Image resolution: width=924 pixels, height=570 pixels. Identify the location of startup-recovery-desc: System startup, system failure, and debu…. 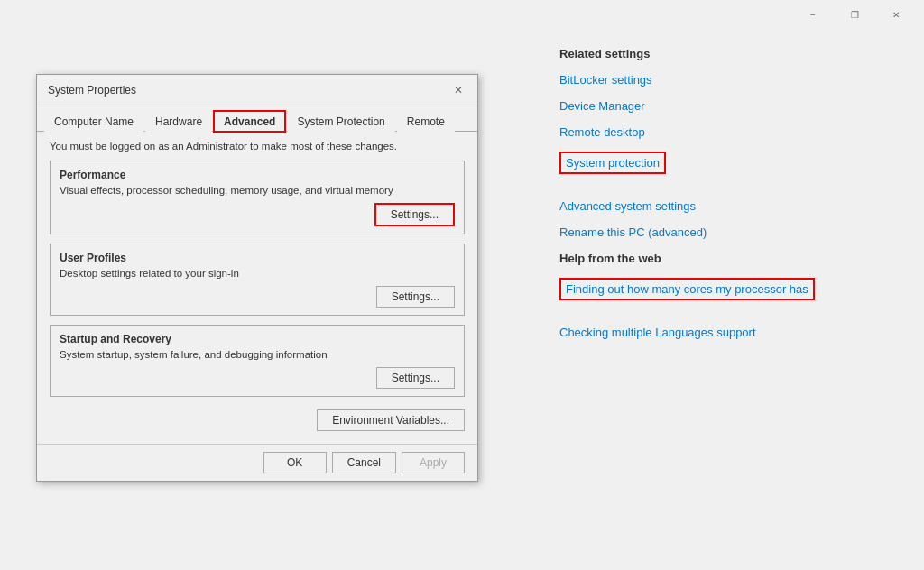
(257, 354).